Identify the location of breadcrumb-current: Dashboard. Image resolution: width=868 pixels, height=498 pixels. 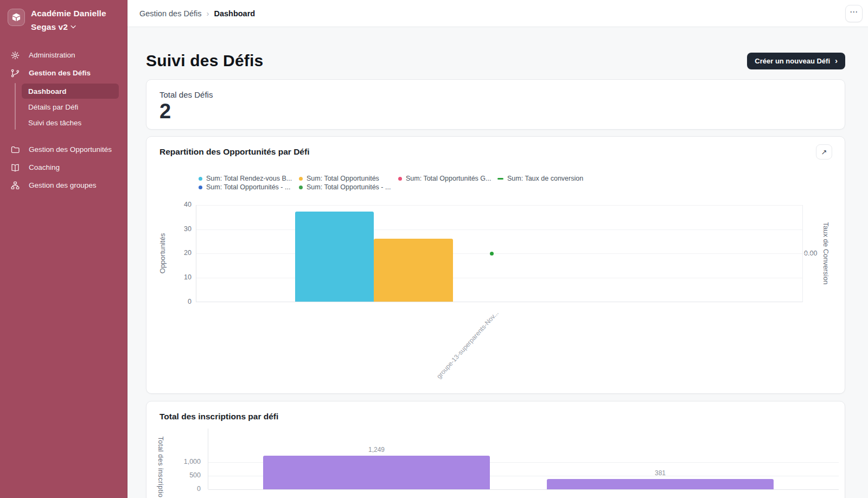
(234, 14).